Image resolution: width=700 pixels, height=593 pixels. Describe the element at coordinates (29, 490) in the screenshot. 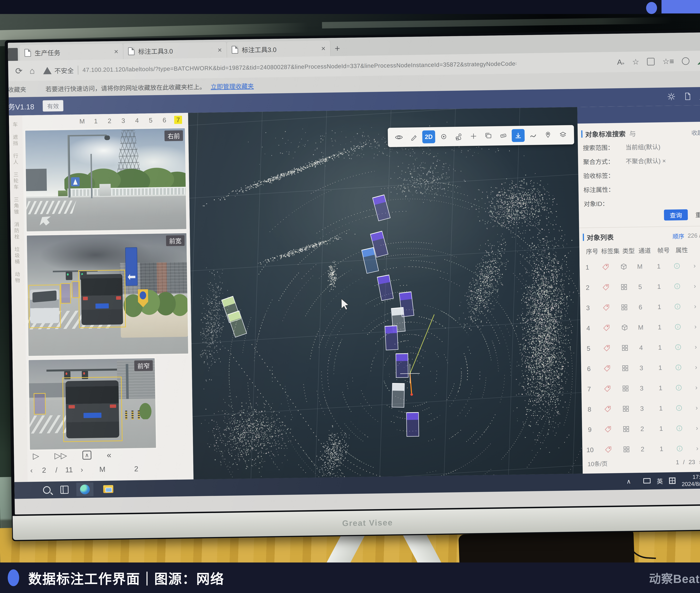

I see `start-button-icon` at that location.